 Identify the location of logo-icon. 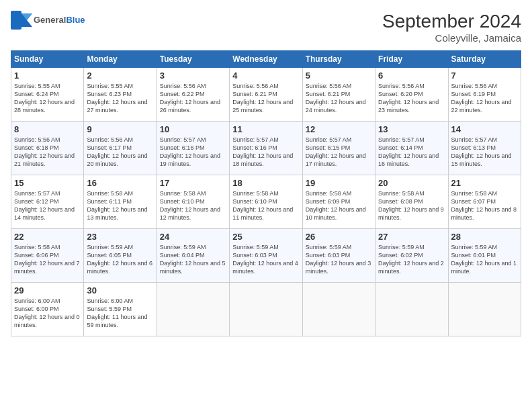
(21, 20).